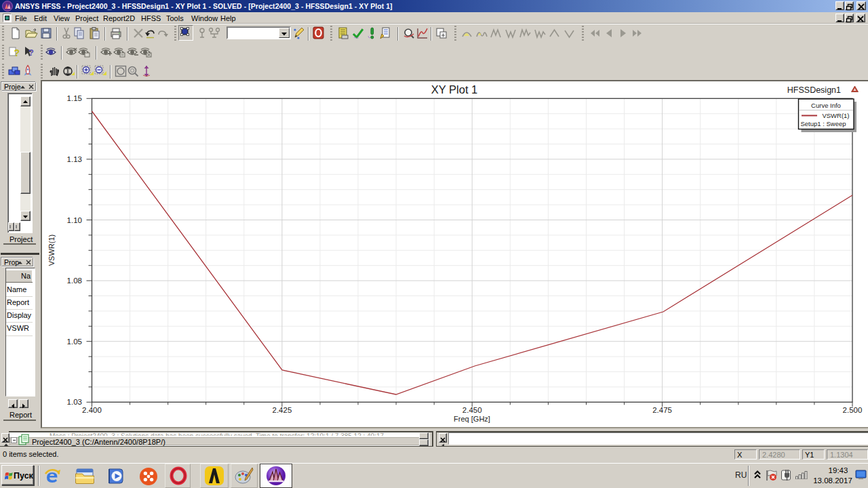 The image size is (868, 488). Describe the element at coordinates (814, 90) in the screenshot. I see `svg-text: HFSSDesign1` at that location.